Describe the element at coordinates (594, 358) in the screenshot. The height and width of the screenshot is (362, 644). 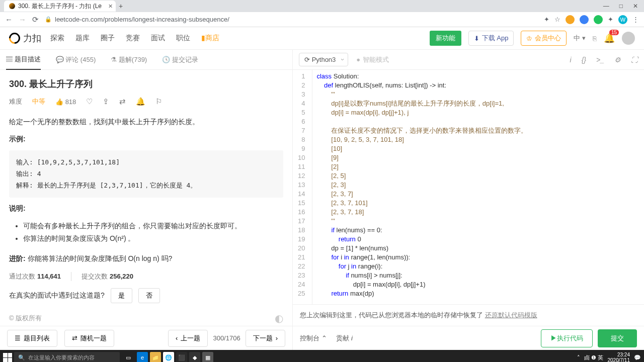
I see `tray-ime: 㔽 ❶ 英` at that location.